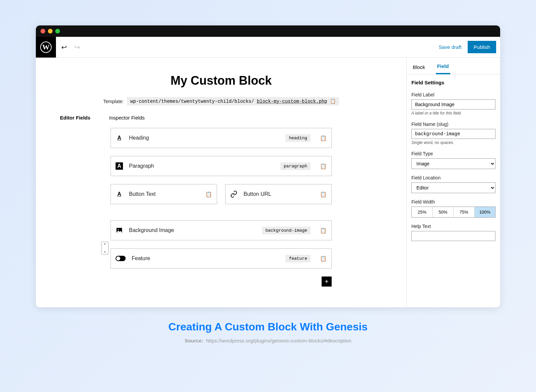 This screenshot has width=536, height=392. What do you see at coordinates (454, 134) in the screenshot?
I see `field-name-input` at bounding box center [454, 134].